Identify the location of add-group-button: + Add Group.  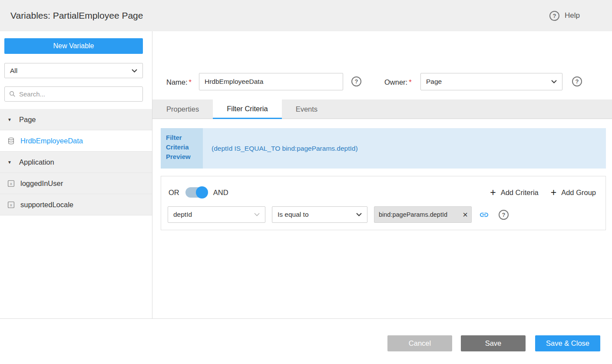
(573, 192).